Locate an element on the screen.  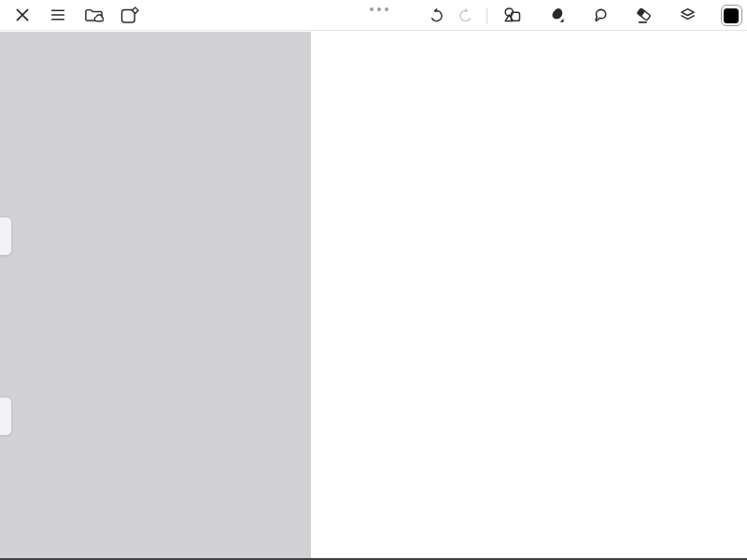
undo-arrow-icon is located at coordinates (436, 16).